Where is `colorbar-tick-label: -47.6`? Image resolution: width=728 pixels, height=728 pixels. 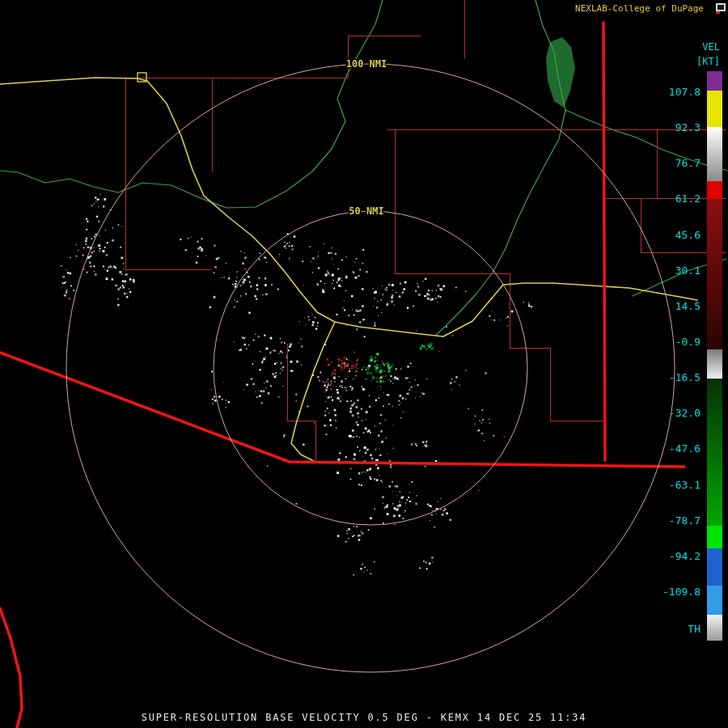 colorbar-tick-label: -47.6 is located at coordinates (684, 448).